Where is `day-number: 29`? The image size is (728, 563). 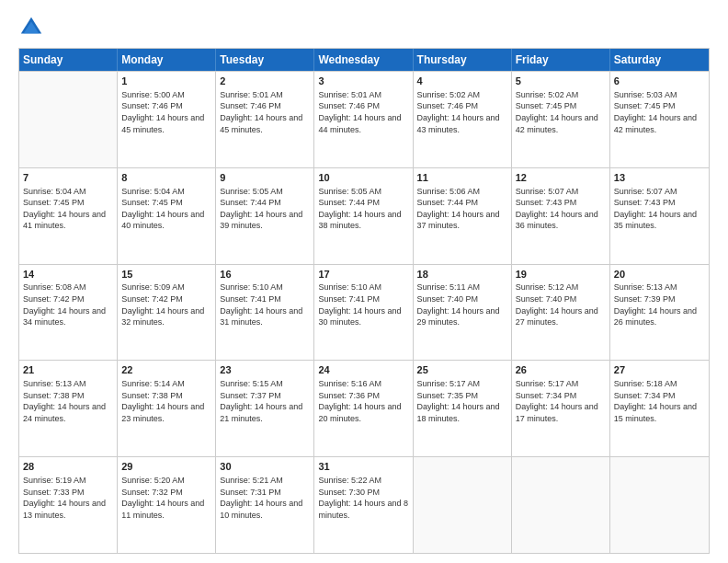
day-number: 29 is located at coordinates (166, 467).